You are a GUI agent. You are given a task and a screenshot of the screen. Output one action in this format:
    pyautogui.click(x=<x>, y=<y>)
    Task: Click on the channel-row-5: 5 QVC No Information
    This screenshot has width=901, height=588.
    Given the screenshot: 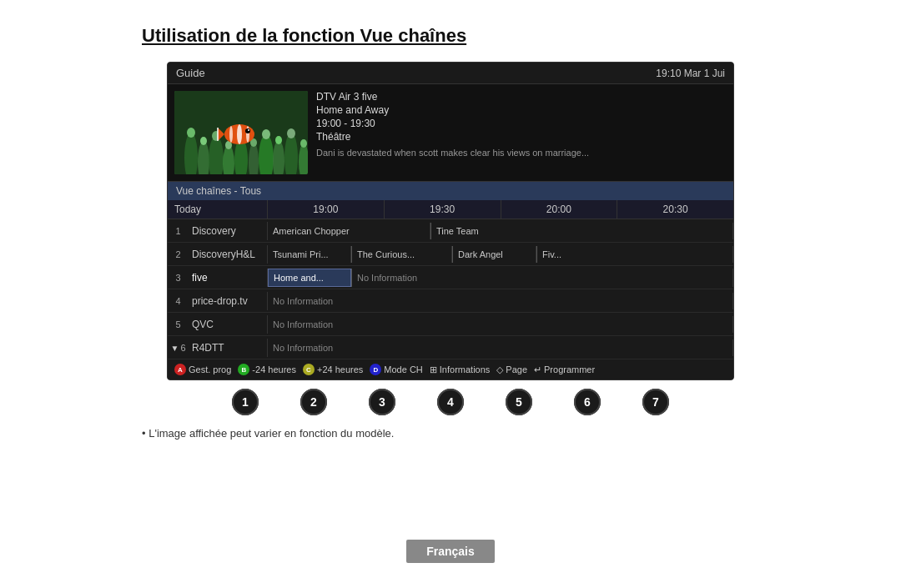 What is the action you would take?
    pyautogui.click(x=450, y=324)
    